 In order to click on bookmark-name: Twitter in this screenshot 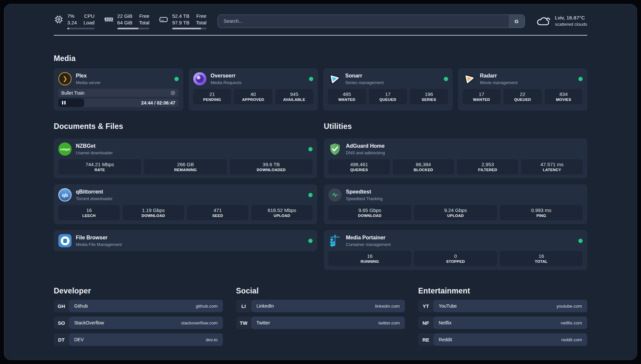, I will do `click(263, 323)`.